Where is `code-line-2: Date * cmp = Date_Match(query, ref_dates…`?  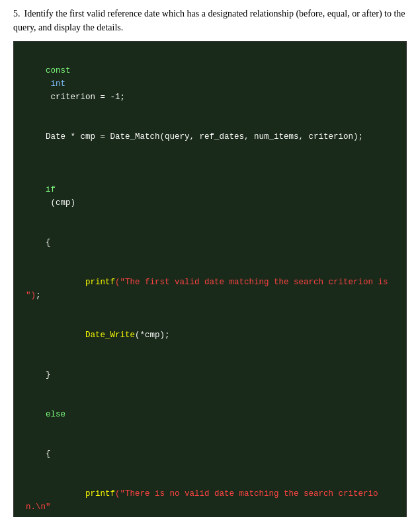
code-line-2: Date * cmp = Date_Match(query, ref_dates… is located at coordinates (210, 137).